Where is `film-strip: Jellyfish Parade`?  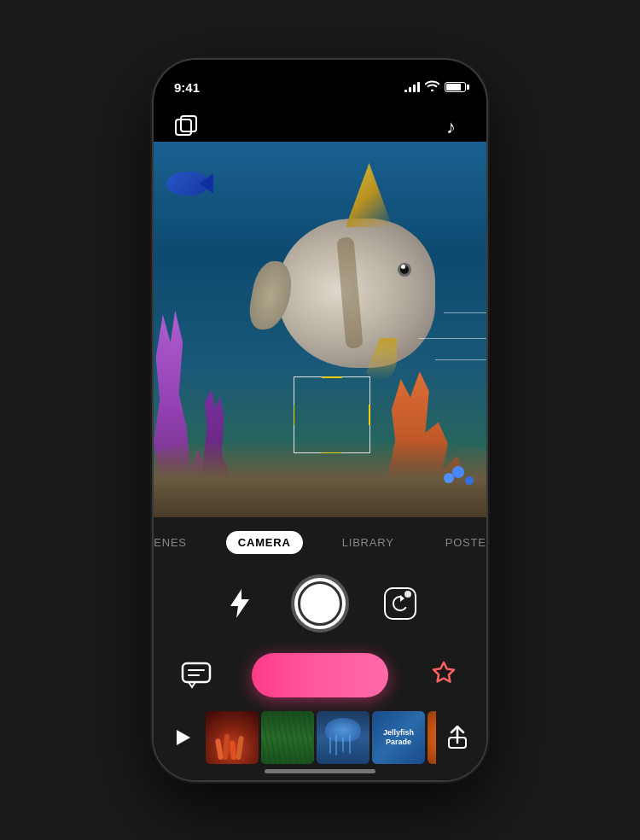 film-strip: Jellyfish Parade is located at coordinates (320, 738).